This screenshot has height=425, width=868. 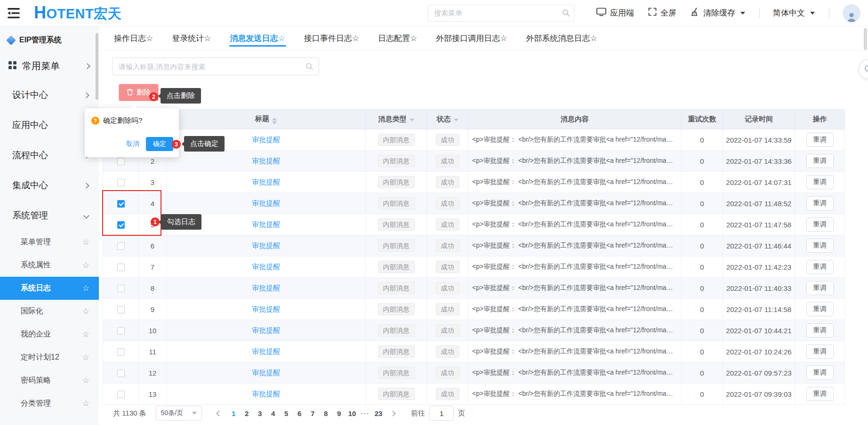 I want to click on page-number: 7, so click(x=313, y=413).